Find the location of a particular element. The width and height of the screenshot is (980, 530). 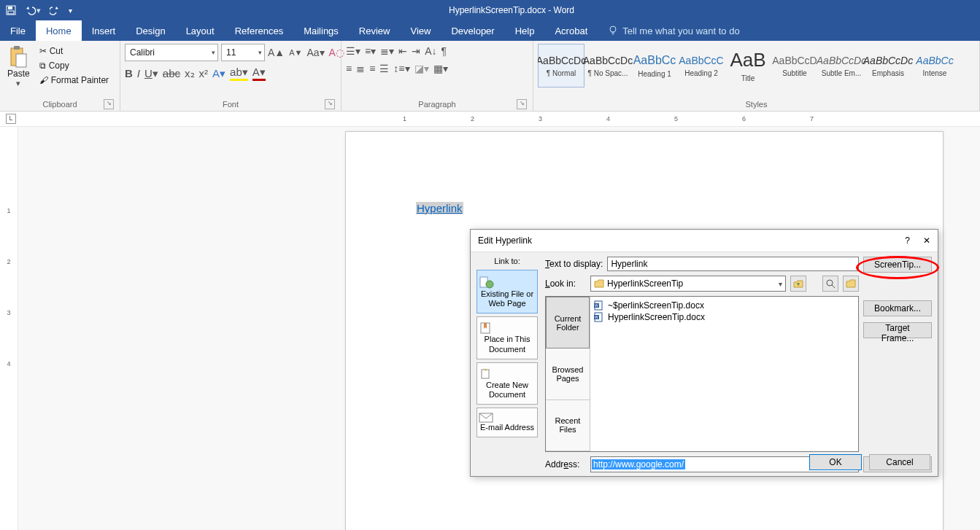

paragraph-dialog-launcher: ↘ is located at coordinates (522, 104).